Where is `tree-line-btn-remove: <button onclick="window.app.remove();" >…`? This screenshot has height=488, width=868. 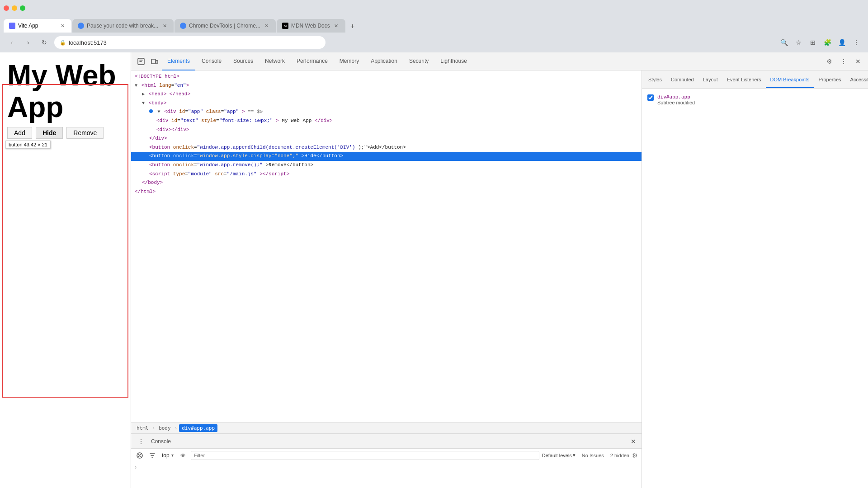
tree-line-btn-remove: <button onclick="window.app.remove();" >… is located at coordinates (386, 165).